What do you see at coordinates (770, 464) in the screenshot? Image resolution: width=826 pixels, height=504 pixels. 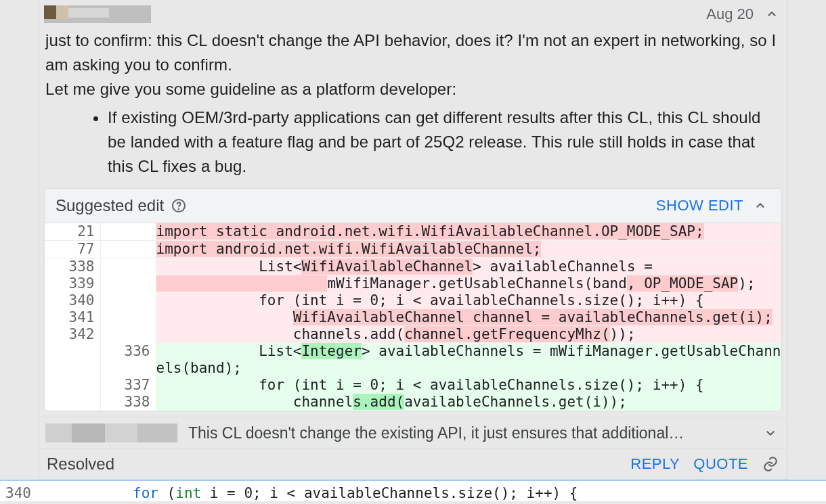 I see `link-icon` at bounding box center [770, 464].